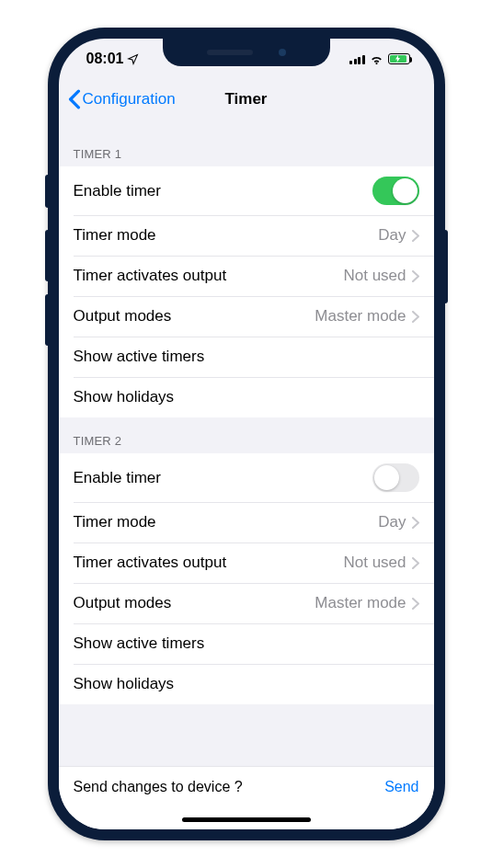  What do you see at coordinates (246, 478) in the screenshot?
I see `row-enable-timer2: Enable timer` at bounding box center [246, 478].